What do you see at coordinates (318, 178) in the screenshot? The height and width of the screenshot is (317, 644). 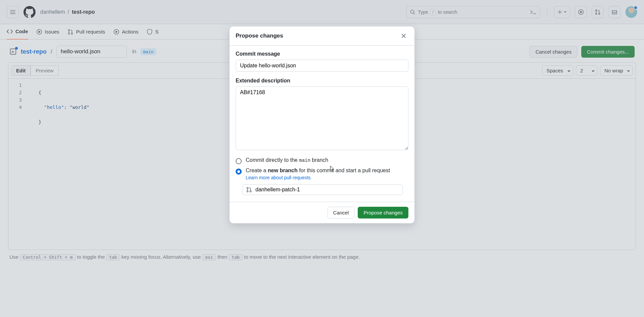 I see `learn-more-link: Learn more about pull requests` at bounding box center [318, 178].